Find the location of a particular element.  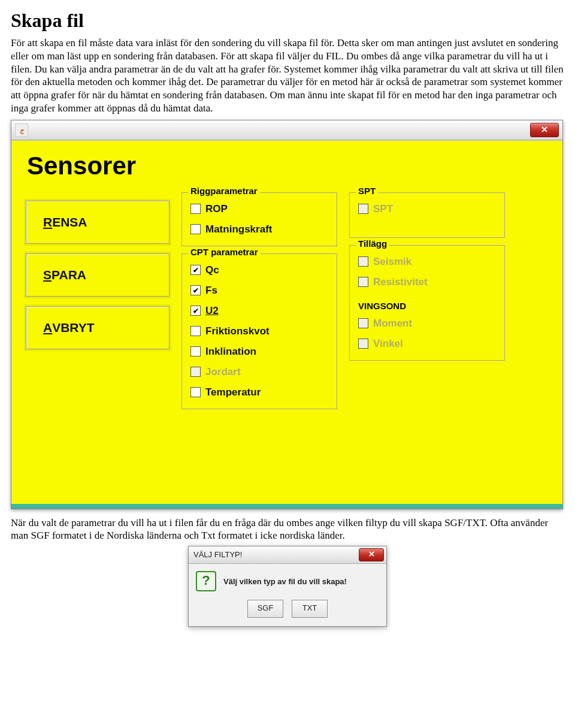

moment-checkbox is located at coordinates (363, 324).